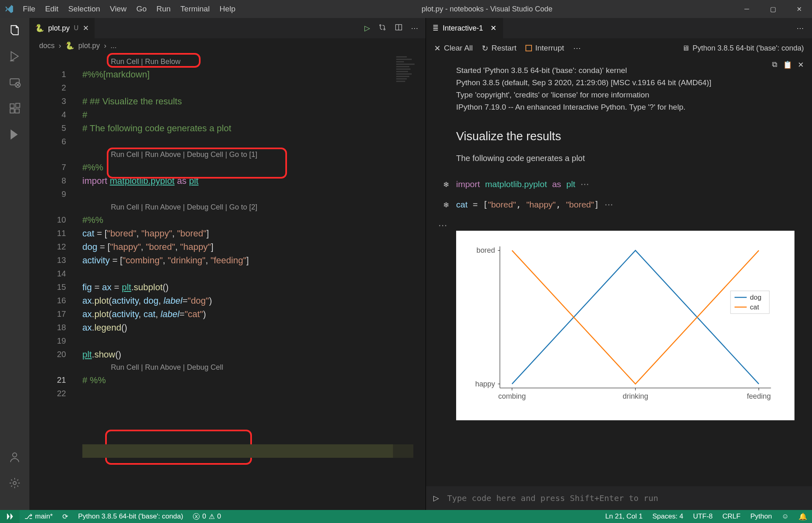  What do you see at coordinates (743, 48) in the screenshot?
I see `kernel-selector: 🖥Python 3.8.5 64-bit ('base': conda)` at bounding box center [743, 48].